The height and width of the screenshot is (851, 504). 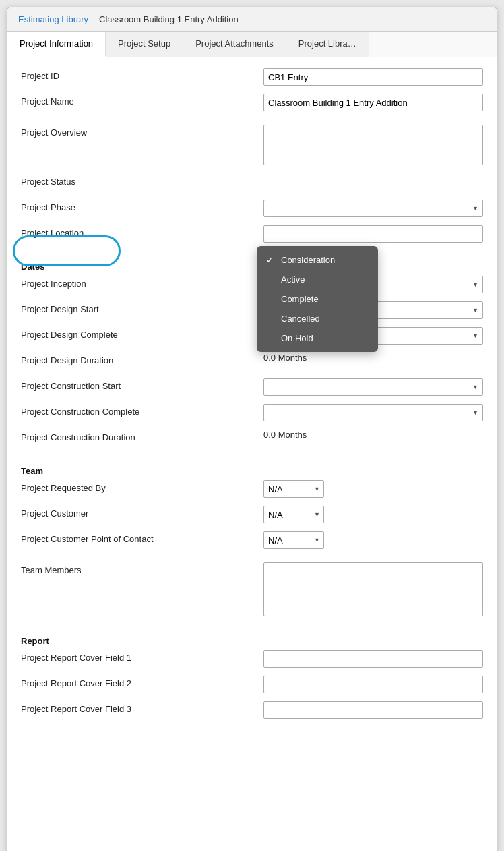 I want to click on report-cover-2-value-wrapper, so click(x=373, y=684).